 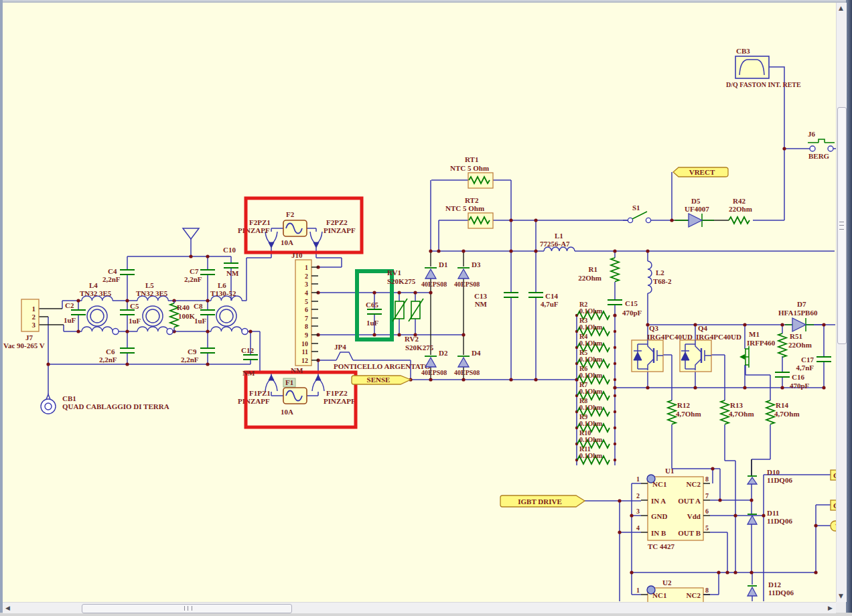 What do you see at coordinates (188, 608) in the screenshot?
I see `scroll-thumb-grip-icon` at bounding box center [188, 608].